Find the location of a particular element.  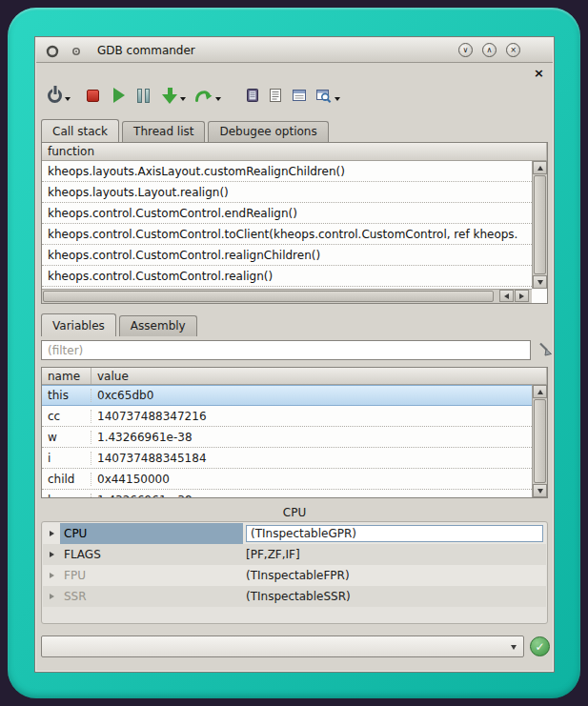

run-icon is located at coordinates (119, 95).